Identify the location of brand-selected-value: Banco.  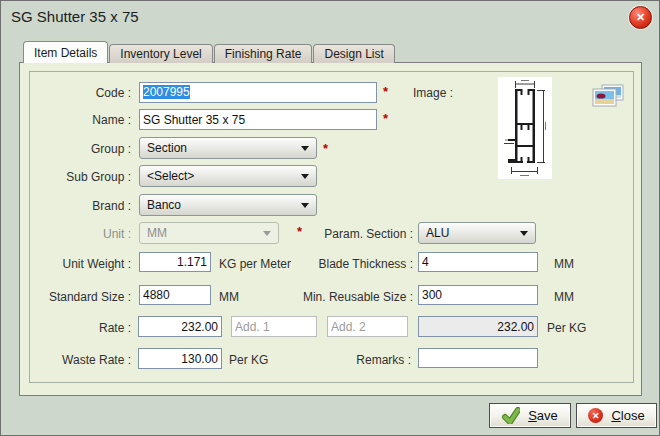
(164, 205).